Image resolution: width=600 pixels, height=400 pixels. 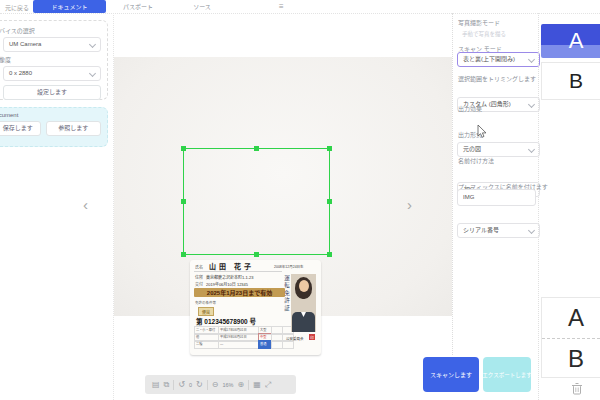 I want to click on naming-method-label: 名前付け方法, so click(x=476, y=160).